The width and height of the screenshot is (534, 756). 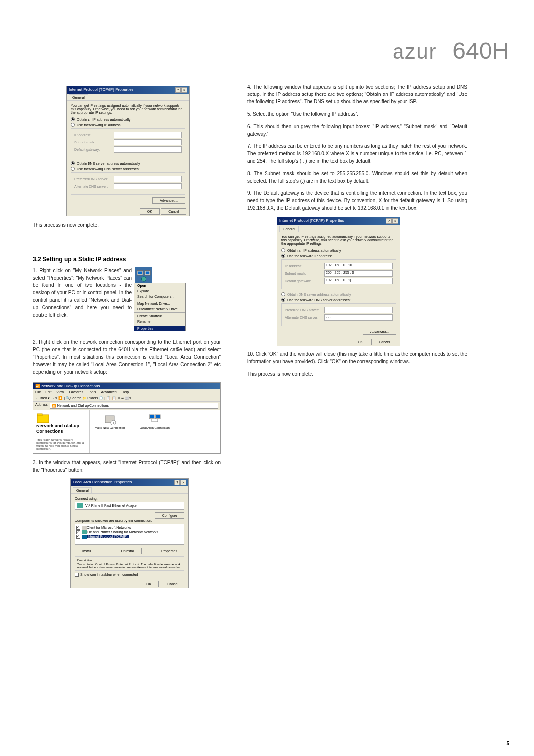 I want to click on menu-tools: Tools, so click(x=92, y=392).